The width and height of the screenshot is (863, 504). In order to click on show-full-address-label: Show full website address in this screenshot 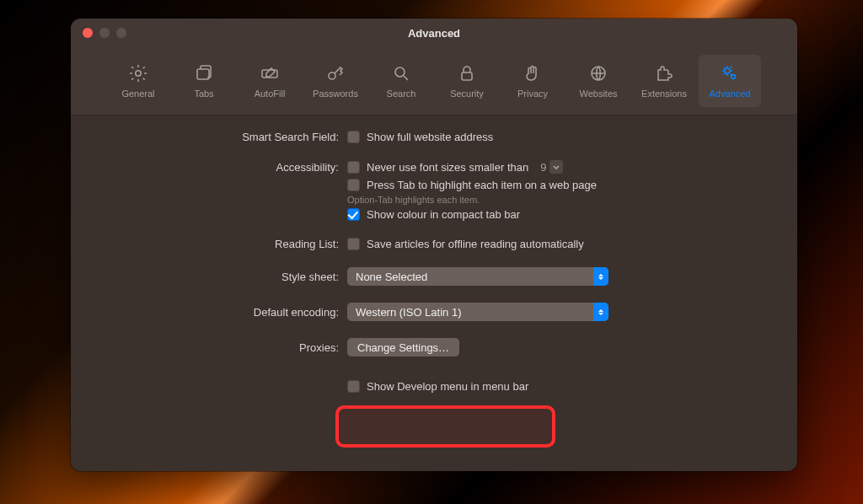, I will do `click(430, 137)`.